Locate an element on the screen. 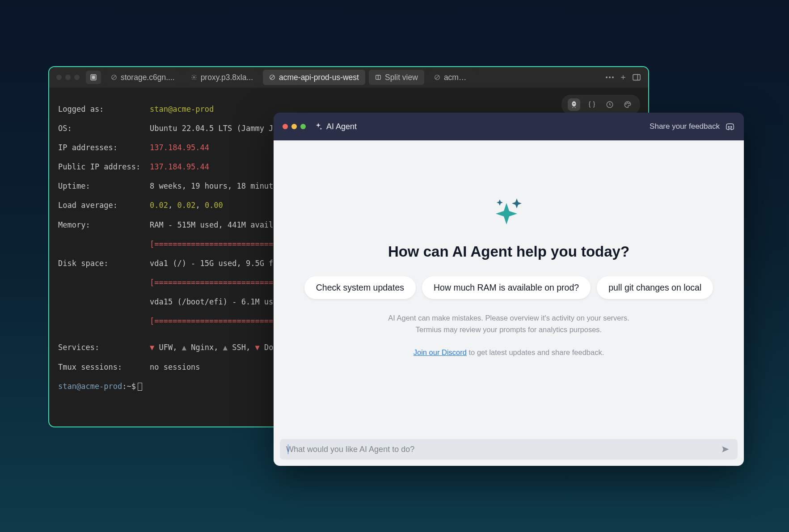  ai-note-line1: AI Agent can make mistakes. Please overv… is located at coordinates (509, 318).